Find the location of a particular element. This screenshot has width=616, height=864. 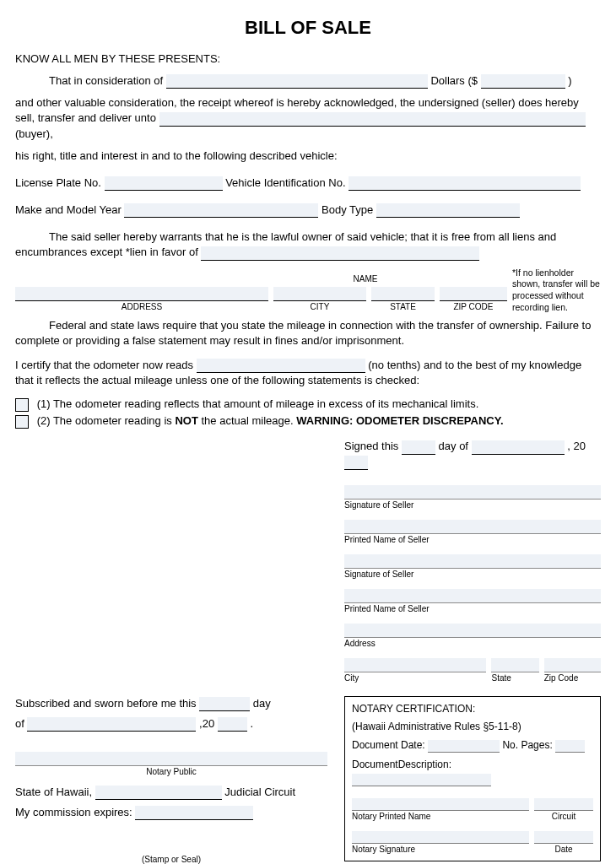

not-bold: NOT is located at coordinates (186, 420).